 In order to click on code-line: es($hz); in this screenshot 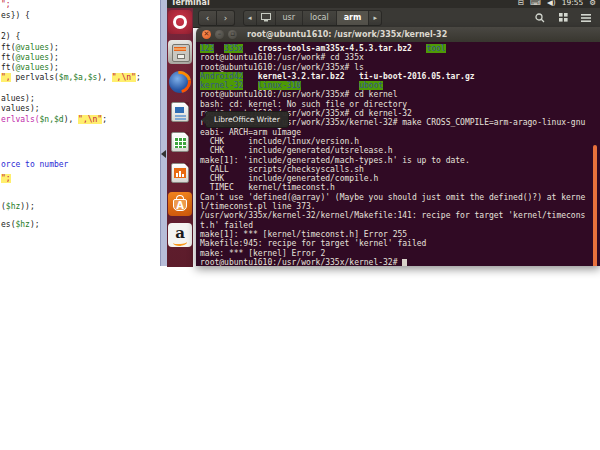, I will do `click(20, 225)`.